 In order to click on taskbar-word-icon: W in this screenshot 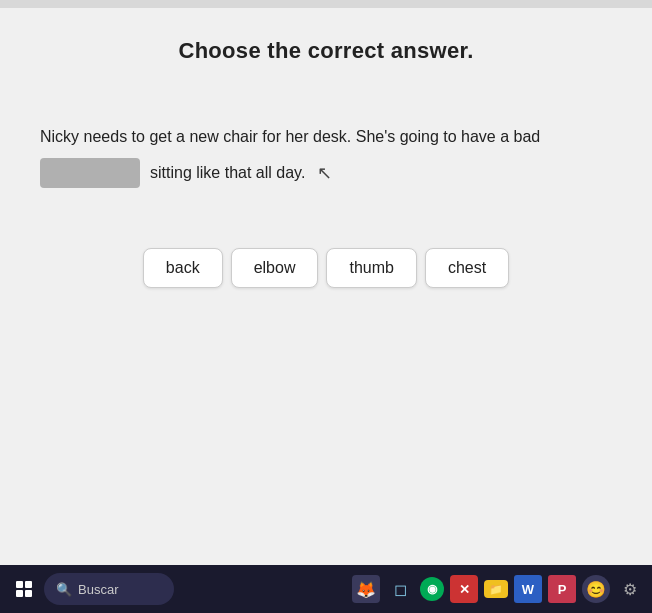, I will do `click(528, 589)`.